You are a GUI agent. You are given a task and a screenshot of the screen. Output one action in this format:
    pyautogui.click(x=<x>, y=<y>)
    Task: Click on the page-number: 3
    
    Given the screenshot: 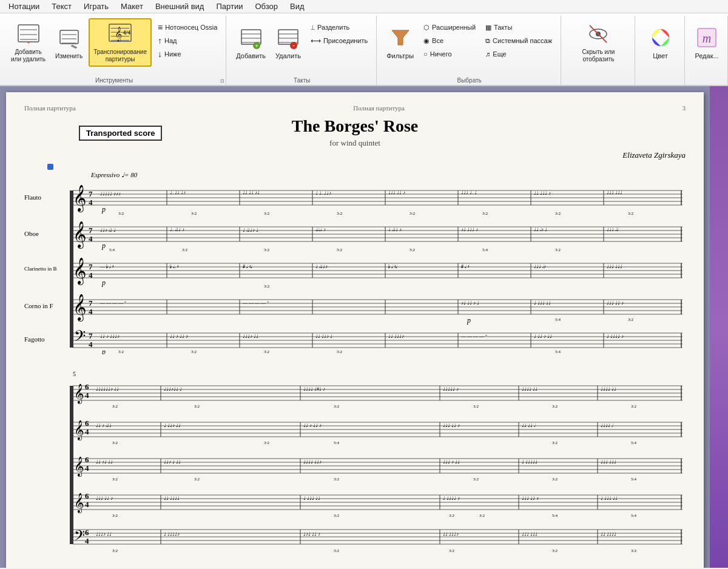 What is the action you would take?
    pyautogui.click(x=684, y=108)
    